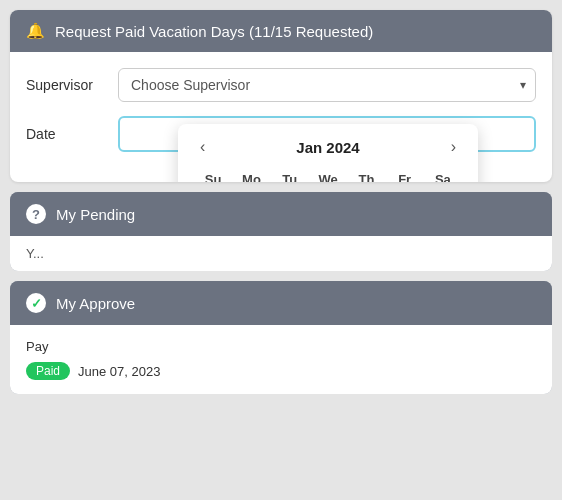  I want to click on approve-body: Pay Paid June 07, 2023, so click(281, 360).